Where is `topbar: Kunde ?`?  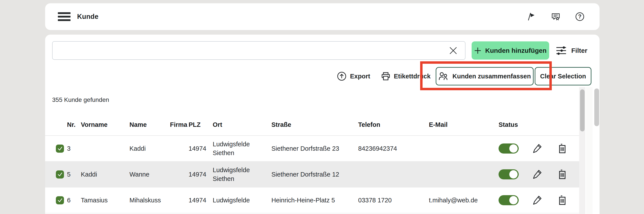 topbar: Kunde ? is located at coordinates (322, 16).